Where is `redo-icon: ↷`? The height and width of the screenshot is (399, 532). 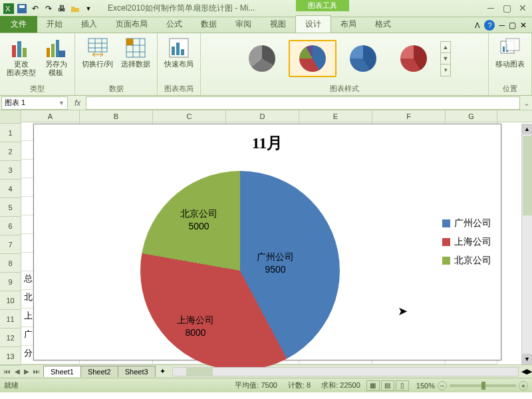 redo-icon: ↷ is located at coordinates (49, 9).